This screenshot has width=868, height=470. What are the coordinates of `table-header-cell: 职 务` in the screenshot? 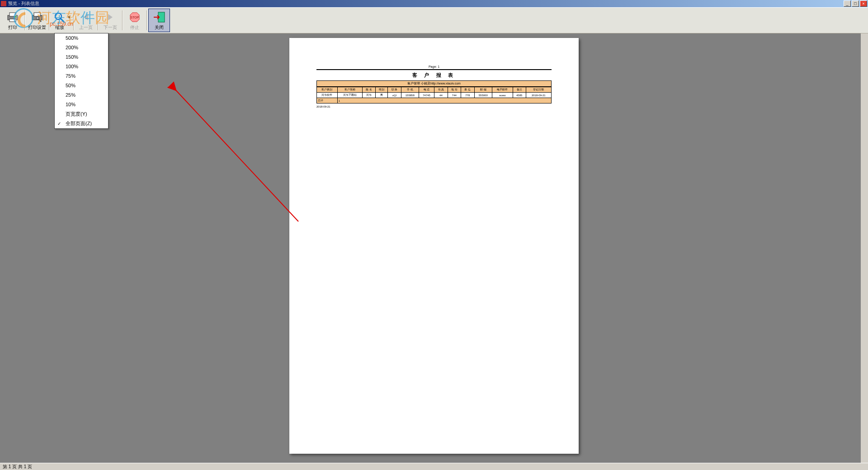 It's located at (394, 90).